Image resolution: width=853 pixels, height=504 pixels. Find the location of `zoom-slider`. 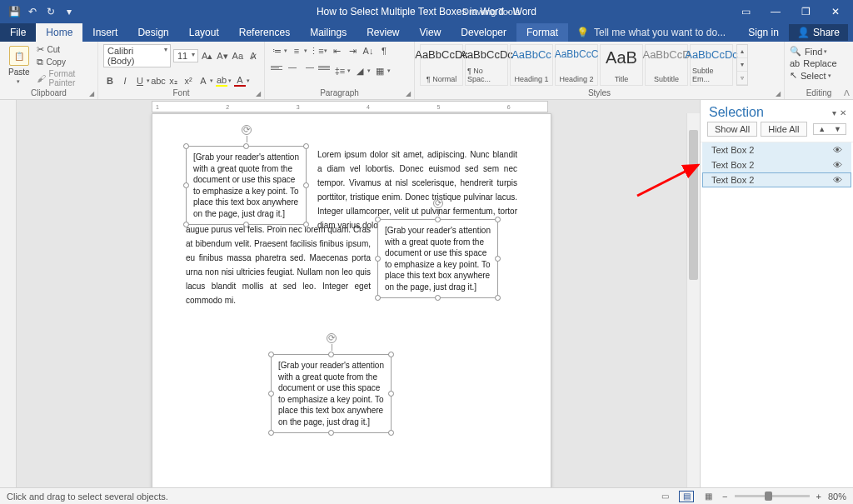

zoom-slider is located at coordinates (772, 497).